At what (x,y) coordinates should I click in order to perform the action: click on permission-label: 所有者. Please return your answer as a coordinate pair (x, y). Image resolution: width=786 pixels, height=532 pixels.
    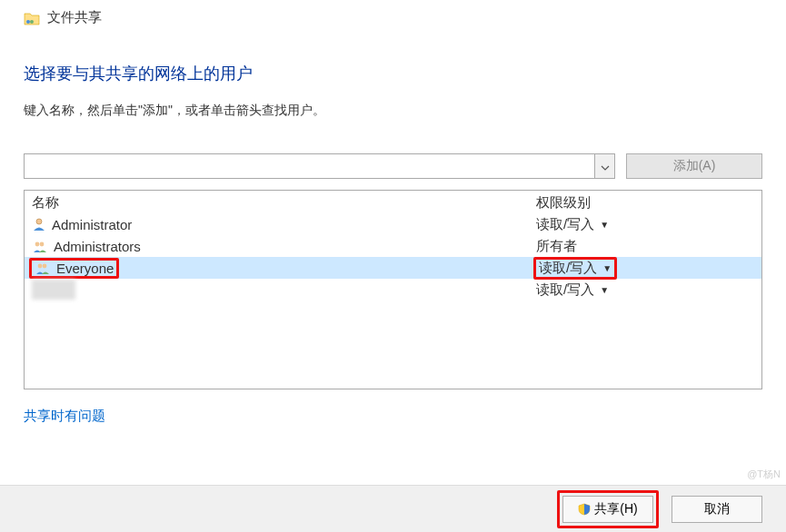
    Looking at the image, I should click on (556, 247).